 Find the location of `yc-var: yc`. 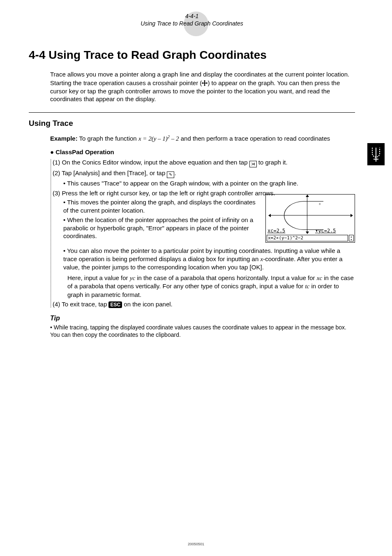

yc-var: yc is located at coordinates (132, 278).